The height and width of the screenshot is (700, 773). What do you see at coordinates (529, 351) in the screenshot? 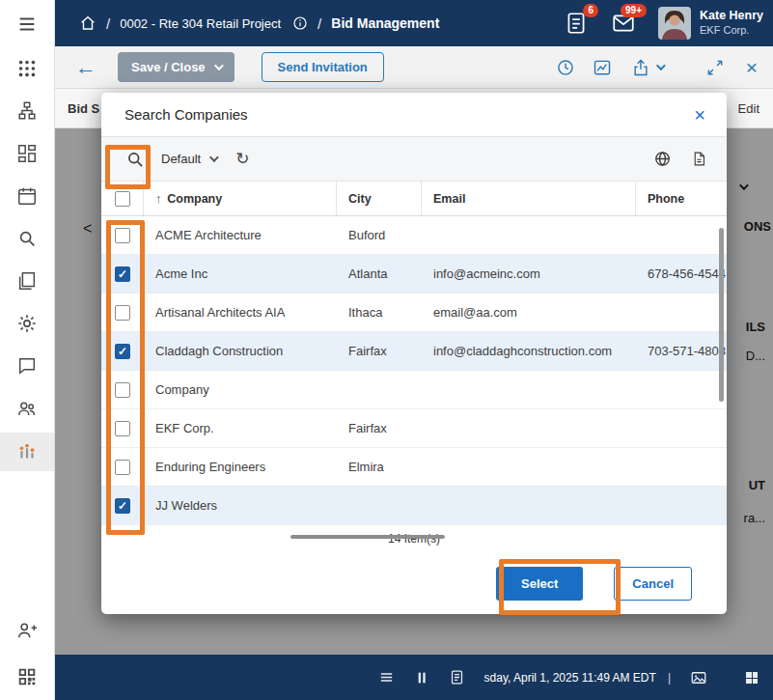
I see `cell-email: info@claddaghconstruction.com` at bounding box center [529, 351].